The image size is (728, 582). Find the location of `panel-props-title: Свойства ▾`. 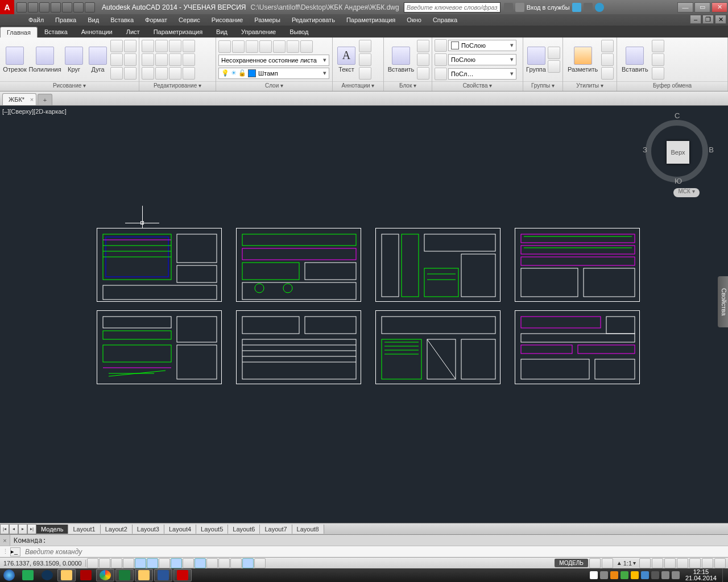

panel-props-title: Свойства ▾ is located at coordinates (478, 86).